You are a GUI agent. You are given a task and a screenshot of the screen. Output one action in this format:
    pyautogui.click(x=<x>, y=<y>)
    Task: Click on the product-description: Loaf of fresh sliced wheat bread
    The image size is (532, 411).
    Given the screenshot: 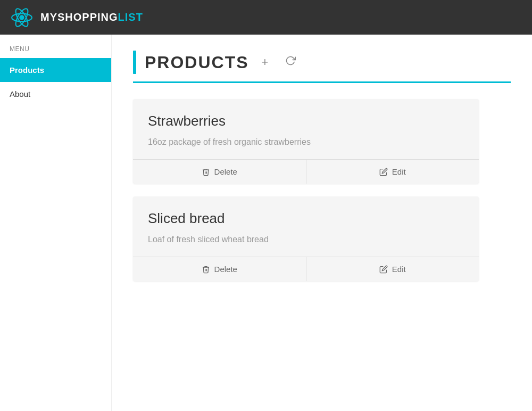 What is the action you would take?
    pyautogui.click(x=306, y=240)
    